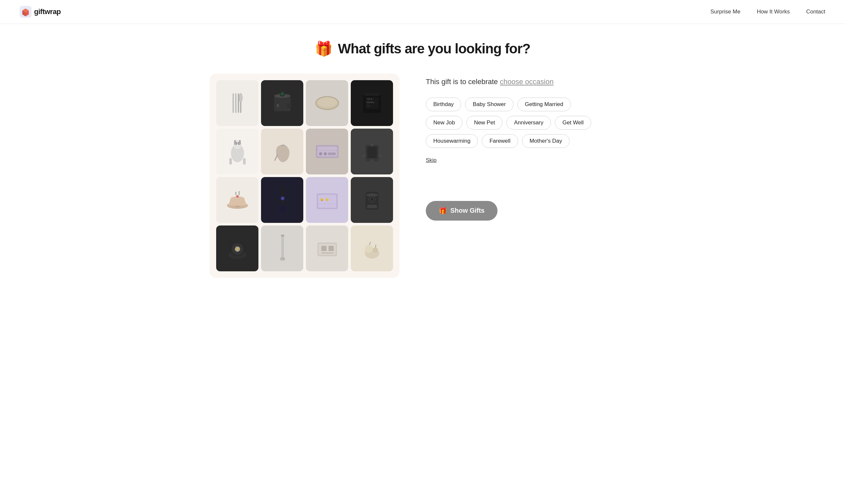 Image resolution: width=845 pixels, height=504 pixels. Describe the element at coordinates (304, 176) in the screenshot. I see `image-panel: K` at that location.